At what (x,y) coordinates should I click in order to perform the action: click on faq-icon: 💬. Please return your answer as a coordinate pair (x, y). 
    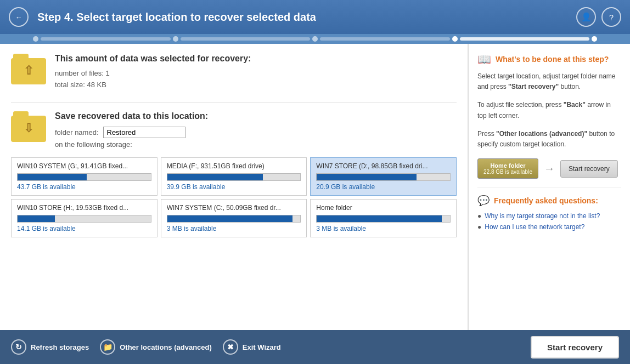
    Looking at the image, I should click on (483, 201).